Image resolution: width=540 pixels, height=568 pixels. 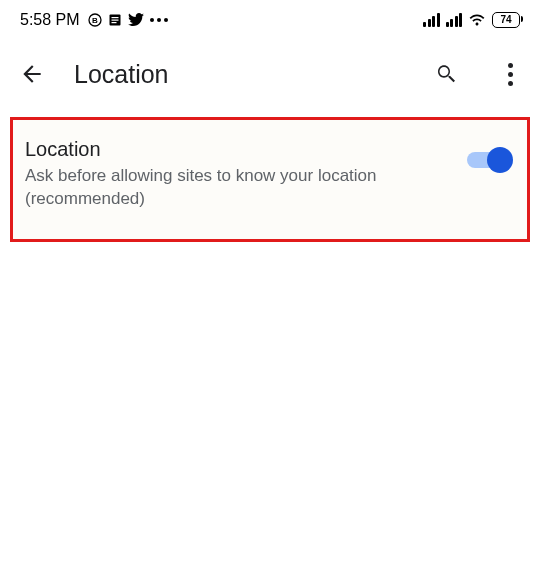 What do you see at coordinates (115, 20) in the screenshot?
I see `notes-icon` at bounding box center [115, 20].